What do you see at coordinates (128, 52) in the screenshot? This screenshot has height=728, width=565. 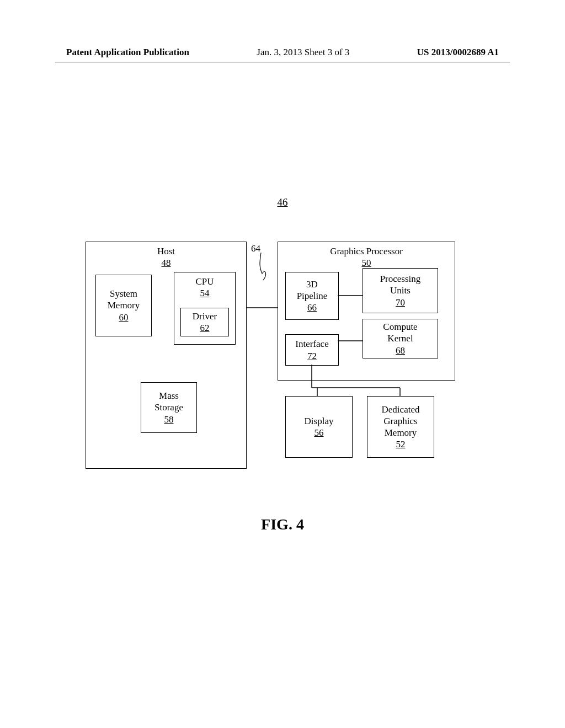 I see `header-left: Patent Application Publication` at bounding box center [128, 52].